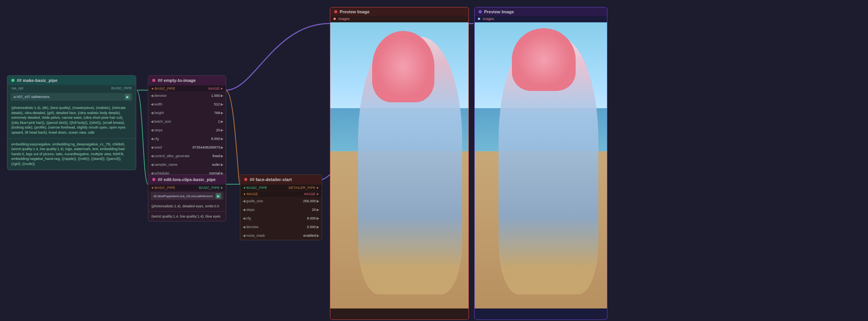  What do you see at coordinates (244, 210) in the screenshot?
I see `left-arrow-steps-fd: ◀` at bounding box center [244, 210].